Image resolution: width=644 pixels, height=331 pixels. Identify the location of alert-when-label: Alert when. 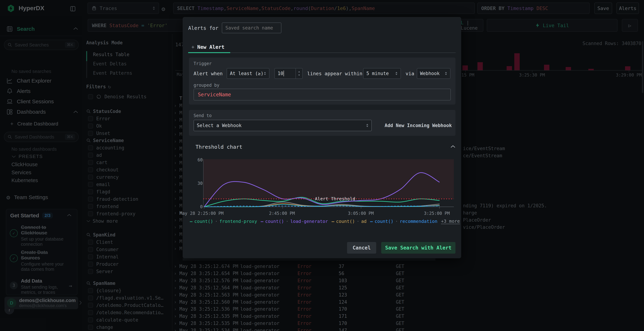
(208, 73).